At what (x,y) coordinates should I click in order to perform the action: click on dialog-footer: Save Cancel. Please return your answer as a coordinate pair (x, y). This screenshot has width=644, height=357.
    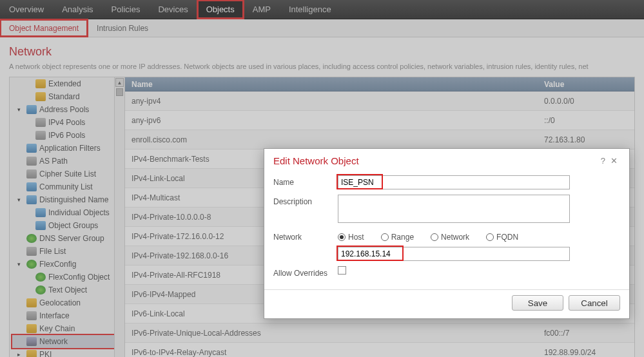
    Looking at the image, I should click on (447, 304).